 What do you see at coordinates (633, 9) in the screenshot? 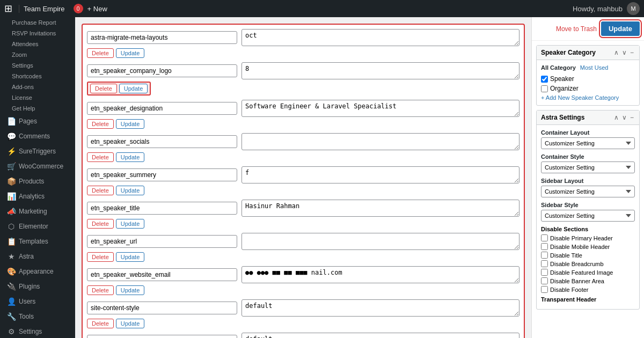
I see `avatar: M` at bounding box center [633, 9].